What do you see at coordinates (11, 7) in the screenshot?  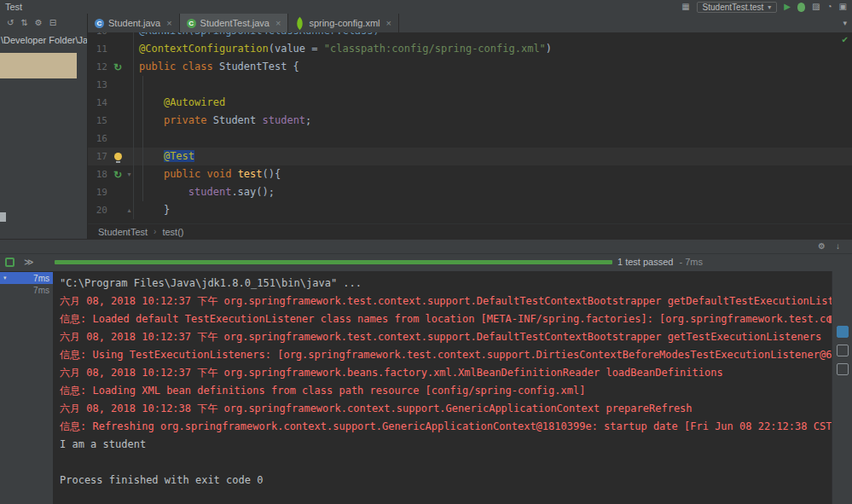 I see `window-title: Test` at bounding box center [11, 7].